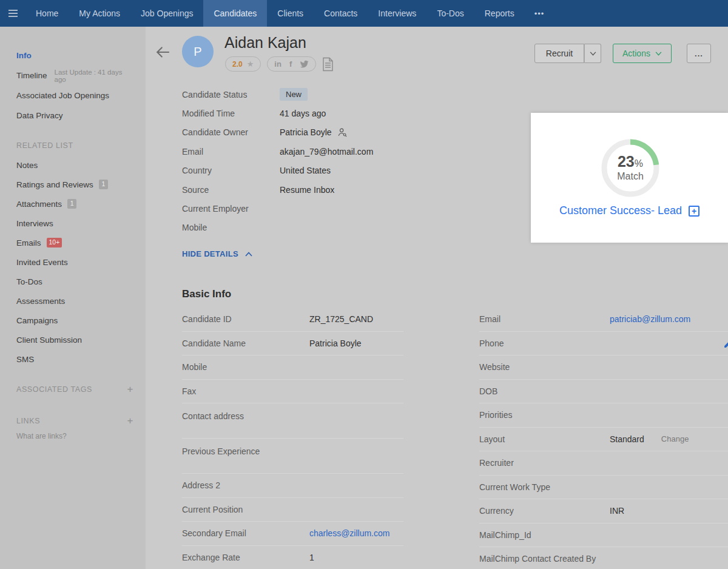 This screenshot has width=728, height=569. What do you see at coordinates (312, 95) in the screenshot?
I see `detail-row-candidate-status: Candidate Status New` at bounding box center [312, 95].